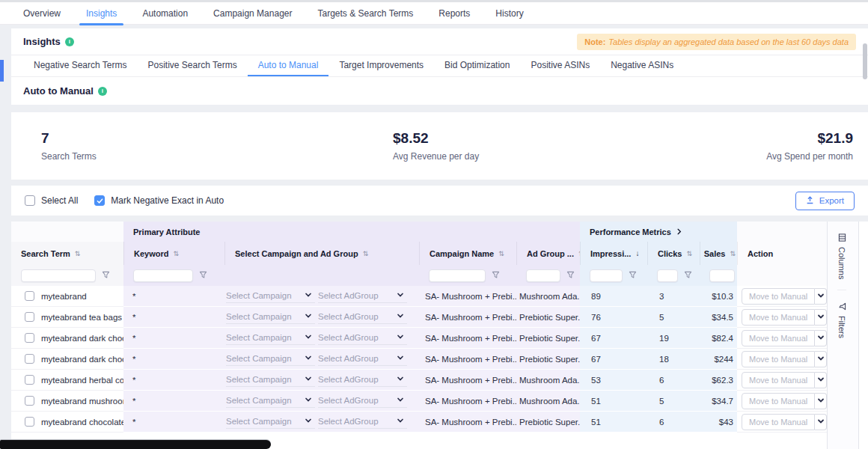  What do you see at coordinates (614, 380) in the screenshot?
I see `impressions-cell: 53` at bounding box center [614, 380].